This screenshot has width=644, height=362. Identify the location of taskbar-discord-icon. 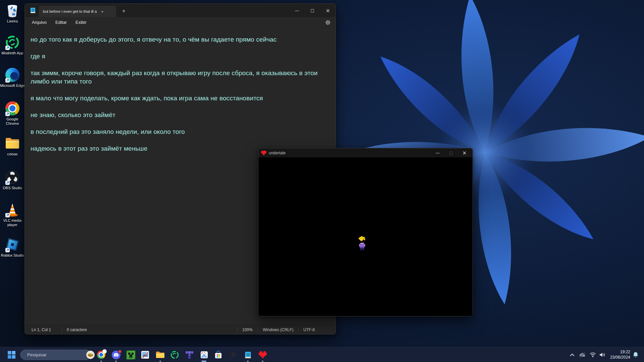
(116, 355).